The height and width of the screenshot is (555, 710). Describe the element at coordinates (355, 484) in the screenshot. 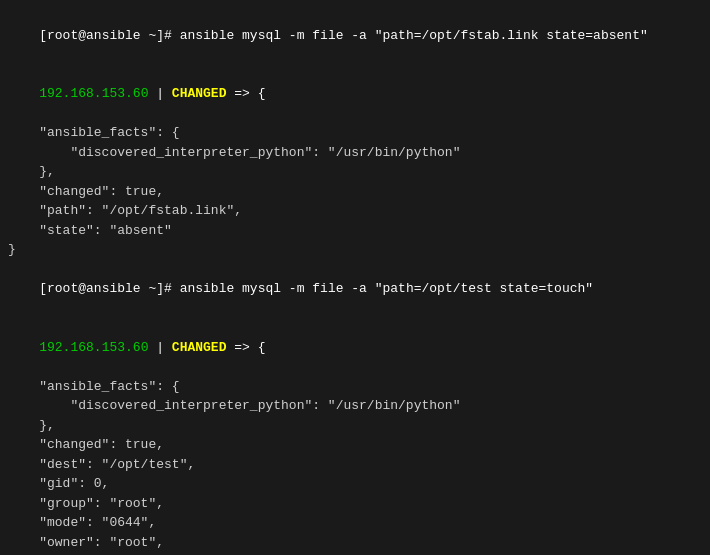

I see `out-2-6: "gid": 0,` at that location.